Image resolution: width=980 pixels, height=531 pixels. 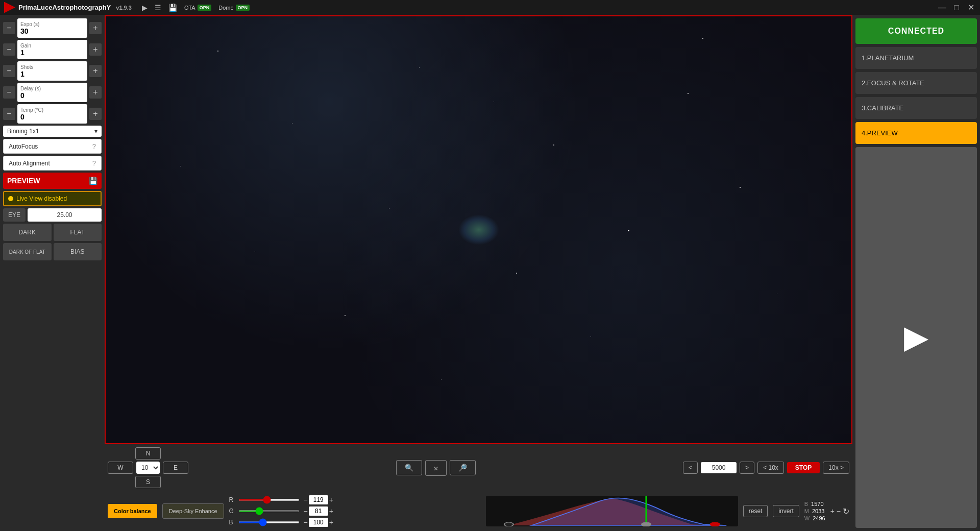 What do you see at coordinates (690, 468) in the screenshot?
I see `slew-less-button: <` at bounding box center [690, 468].